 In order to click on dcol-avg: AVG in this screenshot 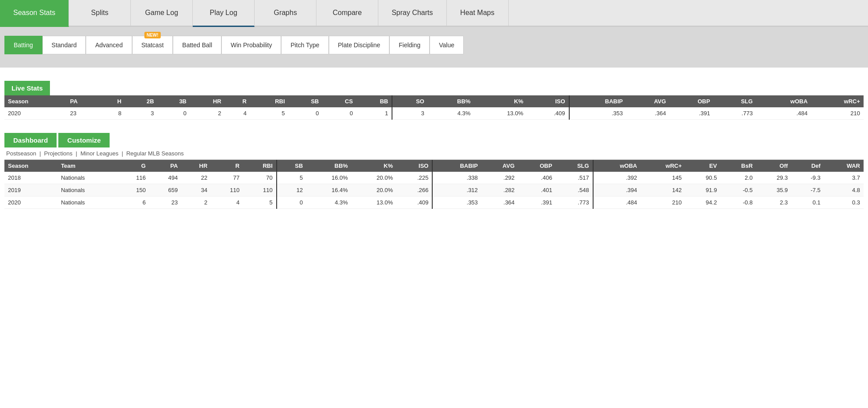, I will do `click(499, 166)`.